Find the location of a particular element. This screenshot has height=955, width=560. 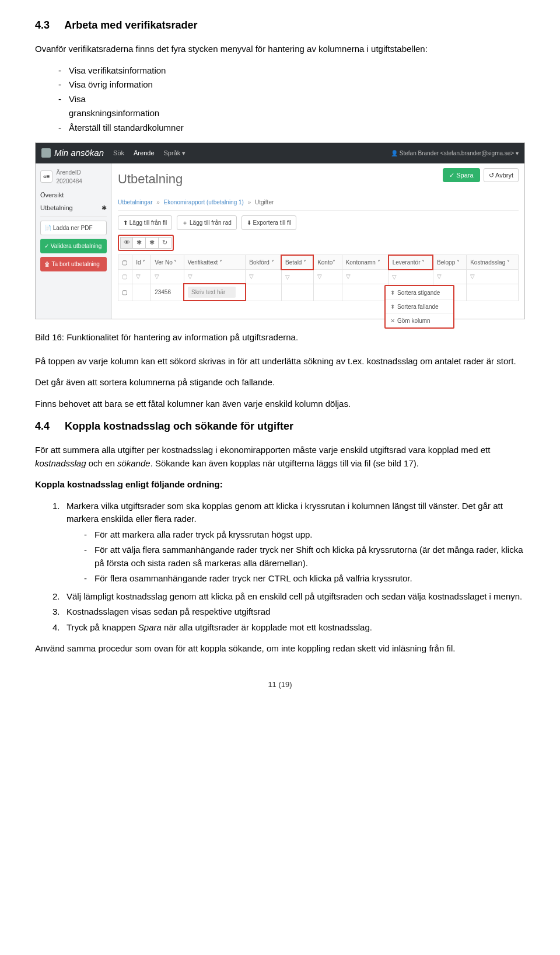

heading-4-4-title: Koppla kostnadsslag och sökande för utgi… is located at coordinates (179, 426).